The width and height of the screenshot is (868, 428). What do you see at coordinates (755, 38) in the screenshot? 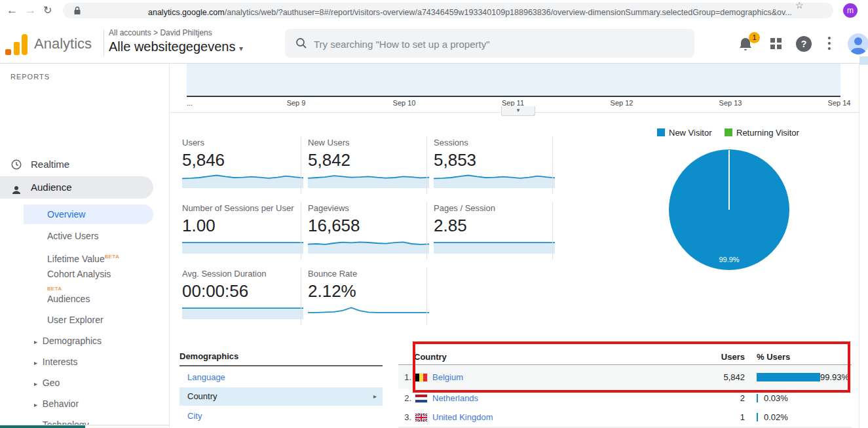
I see `notification-badge: 1` at bounding box center [755, 38].